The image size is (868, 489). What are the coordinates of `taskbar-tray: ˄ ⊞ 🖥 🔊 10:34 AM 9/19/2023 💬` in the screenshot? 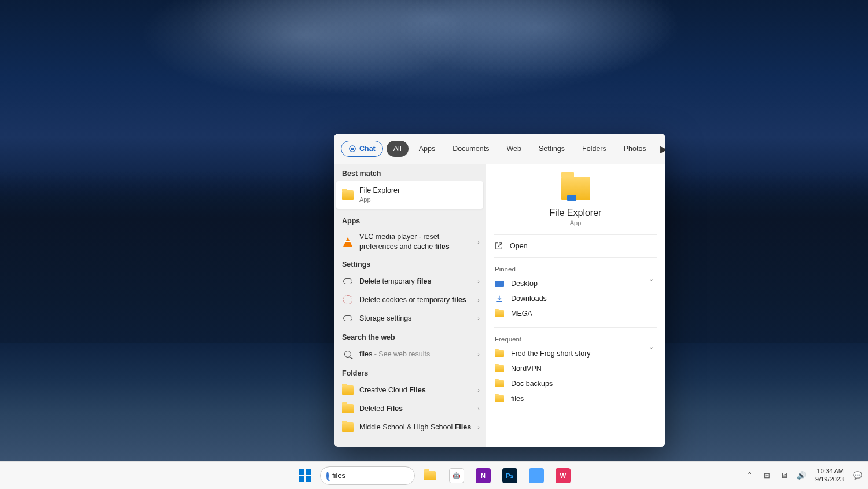 It's located at (803, 475).